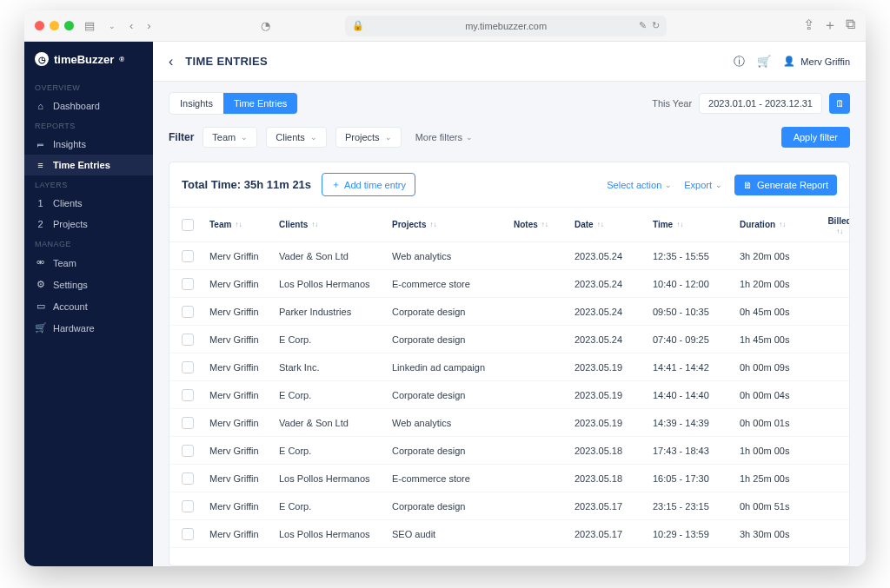 The image size is (890, 588). I want to click on forward-icon: ›, so click(149, 26).